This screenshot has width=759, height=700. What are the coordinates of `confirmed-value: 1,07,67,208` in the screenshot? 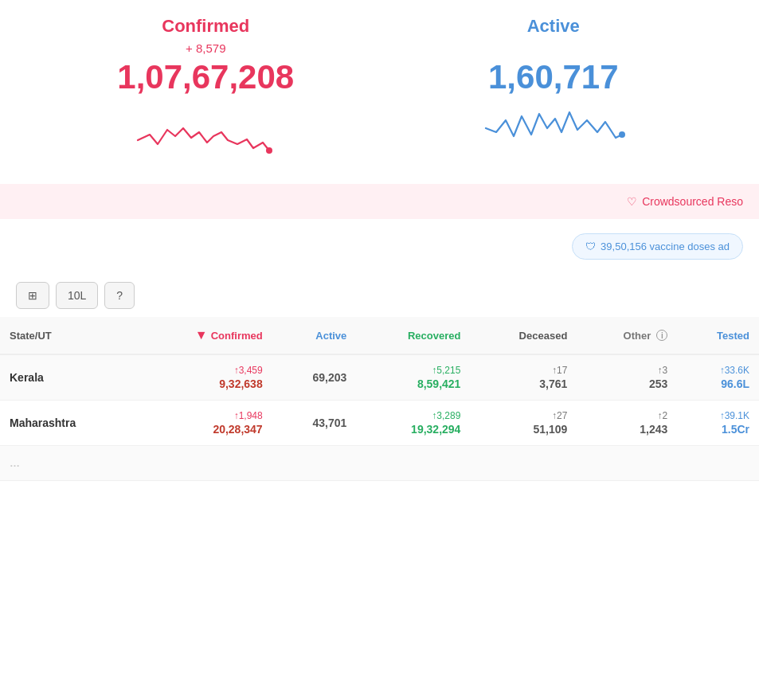 It's located at (205, 77).